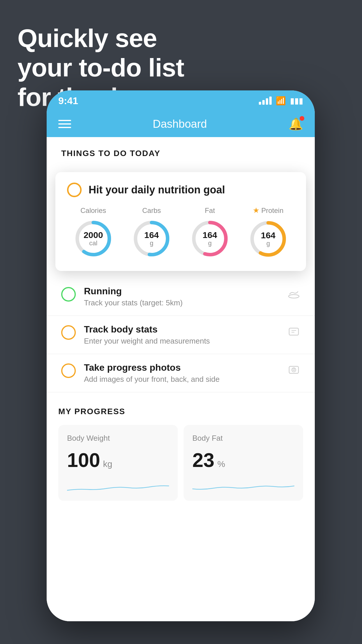 This screenshot has height=644, width=362. Describe the element at coordinates (181, 233) in the screenshot. I see `nutrition-stats: Calories 2000 cal` at that location.